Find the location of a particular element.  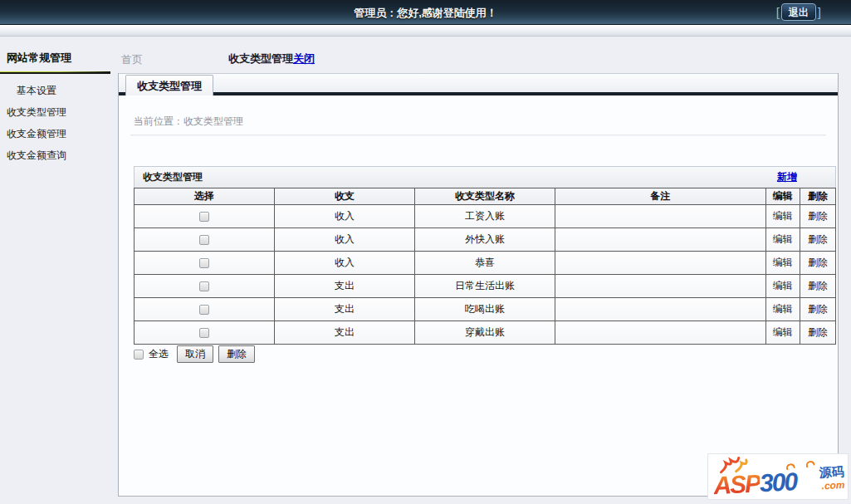

welcome-text: 管理员：您好,感谢登陆使用！ is located at coordinates (425, 13).